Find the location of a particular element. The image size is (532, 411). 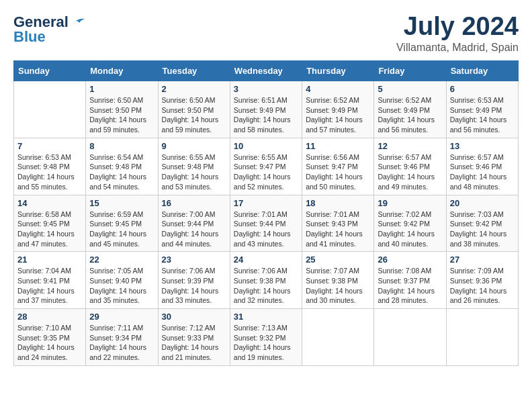

calendar-week-row: 28Sunrise: 7:10 AM Sunset: 9:35 PM Dayli… is located at coordinates (266, 337).